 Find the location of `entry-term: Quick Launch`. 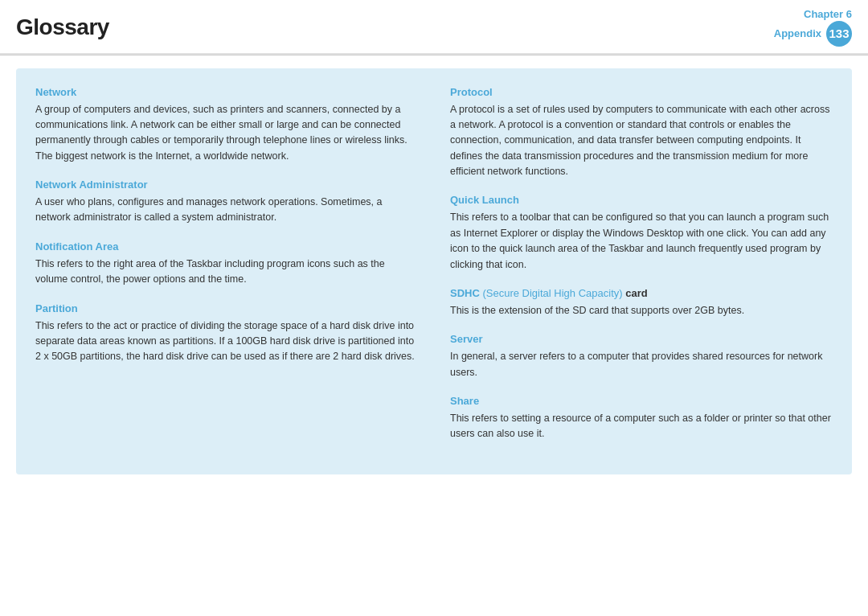

entry-term: Quick Launch is located at coordinates (641, 199).